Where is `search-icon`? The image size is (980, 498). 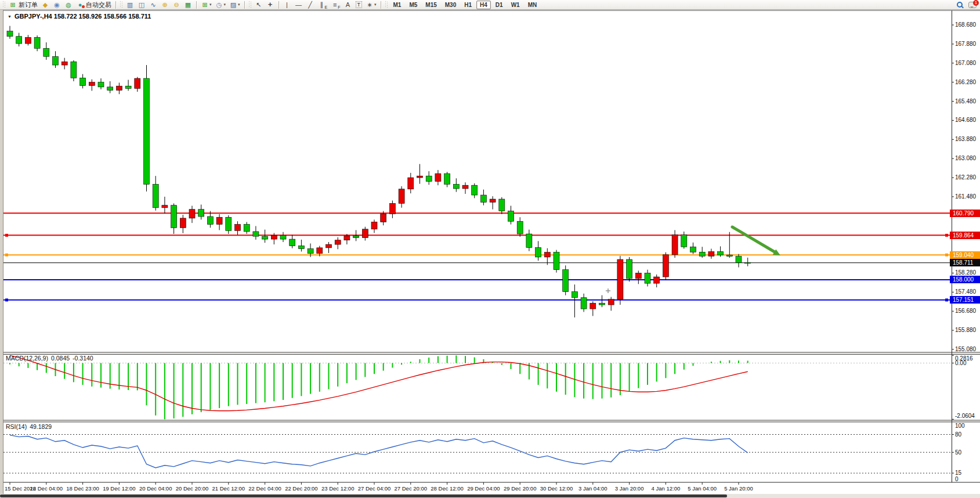 search-icon is located at coordinates (960, 5).